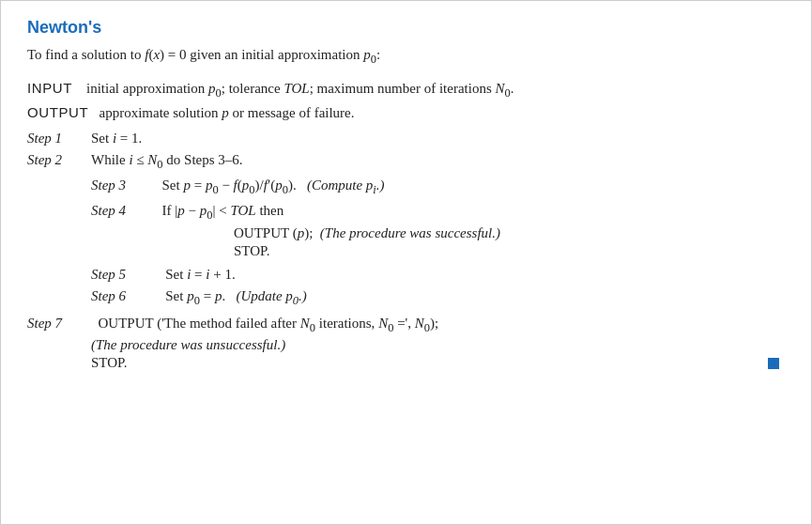 The width and height of the screenshot is (812, 525). Describe the element at coordinates (59, 323) in the screenshot. I see `step-7-label: Step 7` at that location.